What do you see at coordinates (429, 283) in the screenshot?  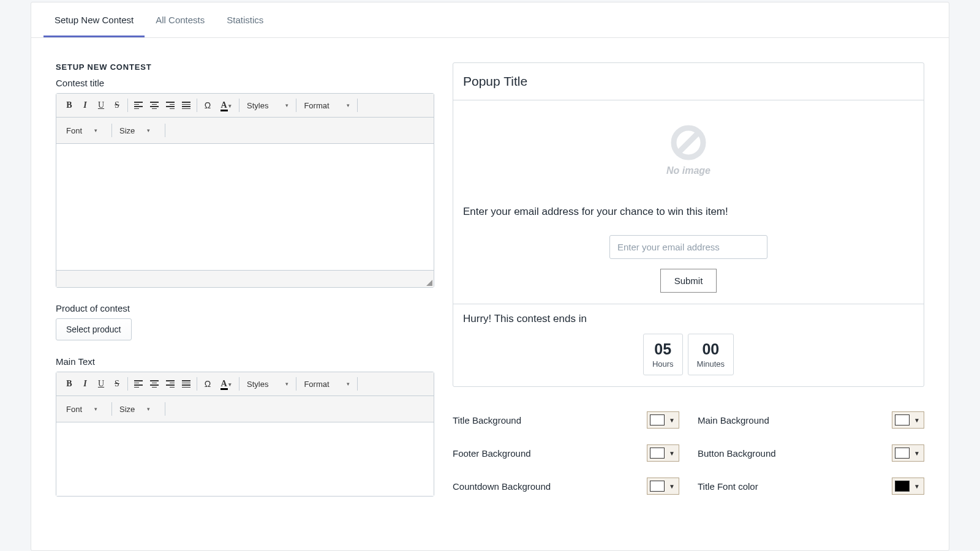 I see `resize-handle-icon` at bounding box center [429, 283].